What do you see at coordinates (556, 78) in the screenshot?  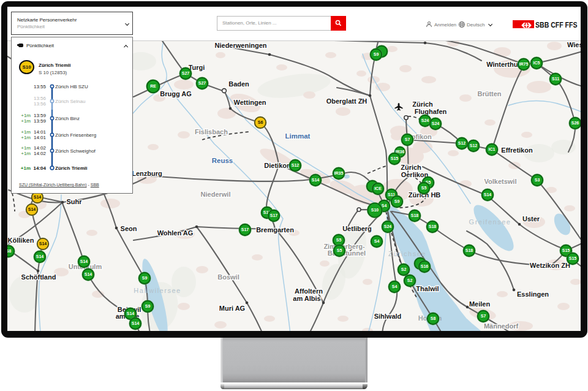 I see `svg-text: S11` at bounding box center [556, 78].